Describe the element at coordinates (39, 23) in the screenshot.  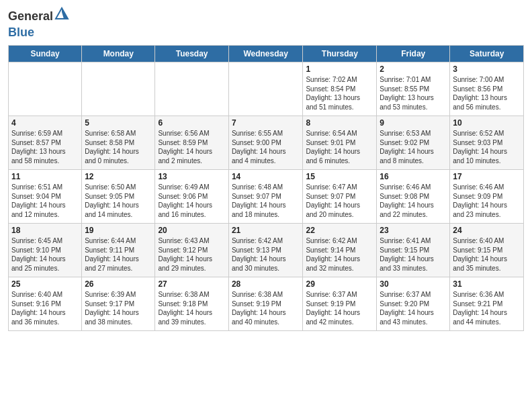
I see `logo: General Blue` at that location.